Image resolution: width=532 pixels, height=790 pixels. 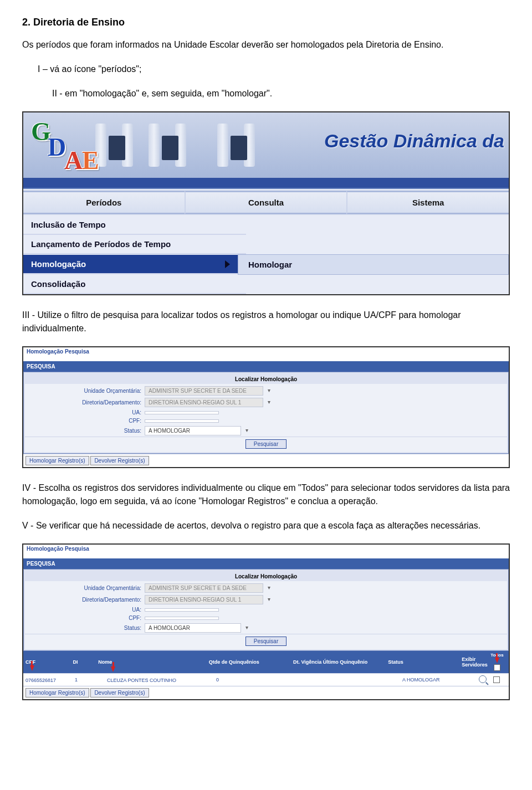 I want to click on screenshot-pesquisa-1: Homologação Pesquisa PESQUISA Localizar …, so click(x=266, y=407).